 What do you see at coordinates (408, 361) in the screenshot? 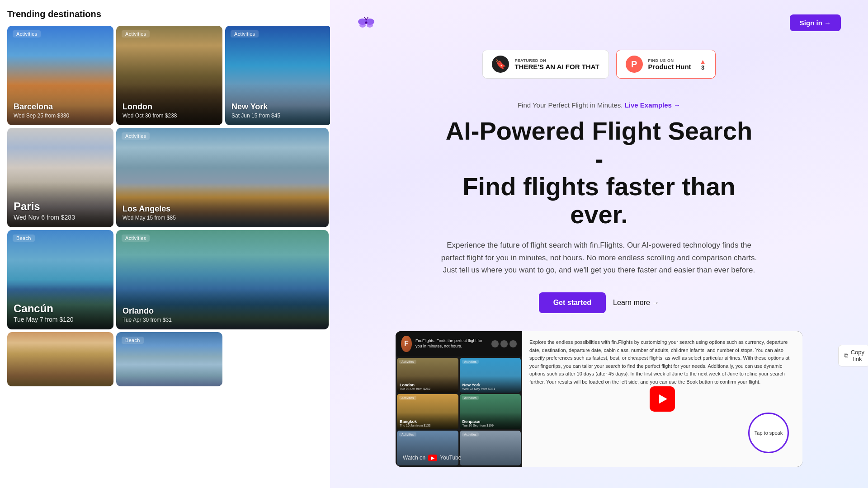
I see `mini-tag-london: Activities` at bounding box center [408, 361].